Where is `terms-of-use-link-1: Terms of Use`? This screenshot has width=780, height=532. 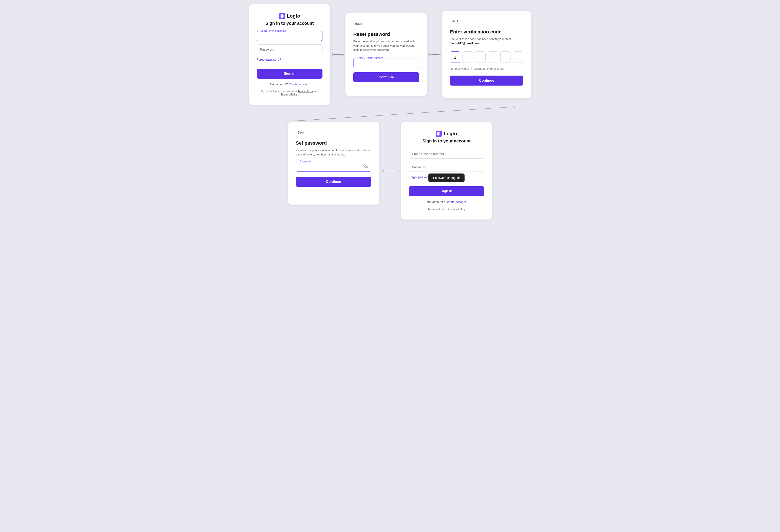 terms-of-use-link-1: Terms of Use is located at coordinates (305, 91).